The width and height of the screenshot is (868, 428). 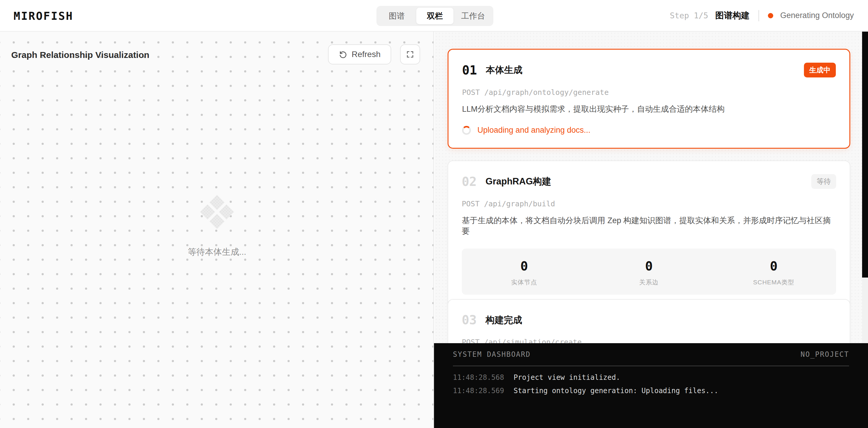 I want to click on status-badge: 等待, so click(x=824, y=181).